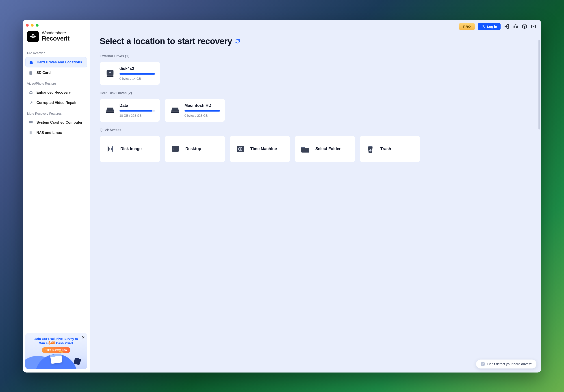 The image size is (564, 392). I want to click on wrench-icon, so click(31, 103).